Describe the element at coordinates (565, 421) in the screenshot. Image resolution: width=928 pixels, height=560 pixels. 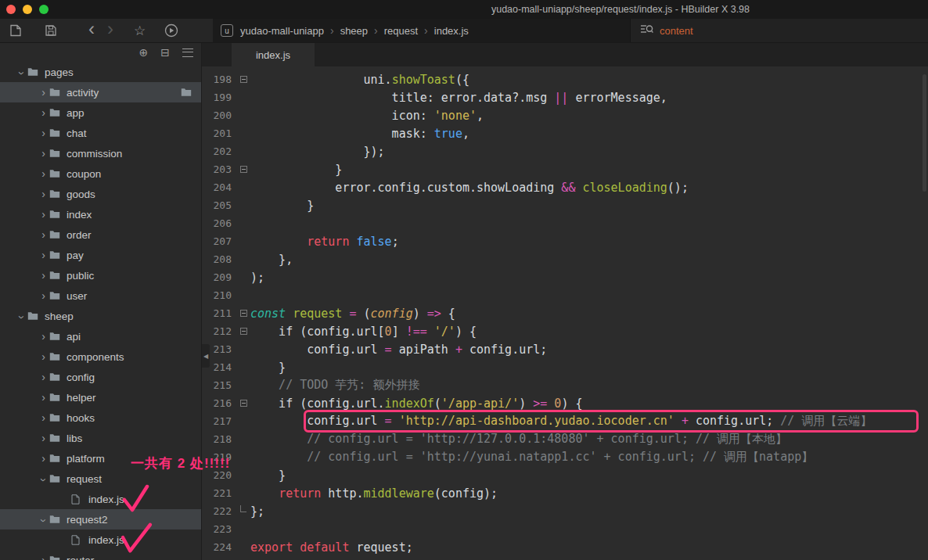
I see `code-line-217: 217 config.url = 'http://api-dashboard.y…` at that location.